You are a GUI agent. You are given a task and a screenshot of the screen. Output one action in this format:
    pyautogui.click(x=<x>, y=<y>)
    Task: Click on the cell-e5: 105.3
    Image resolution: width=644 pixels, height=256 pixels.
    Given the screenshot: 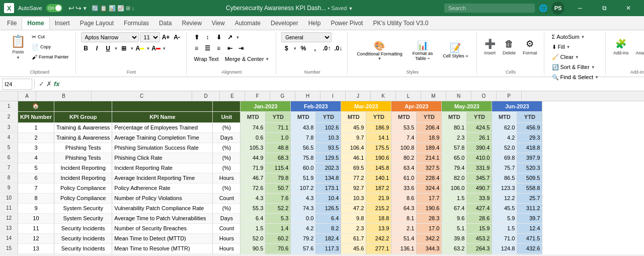 What is the action you would take?
    pyautogui.click(x=253, y=148)
    